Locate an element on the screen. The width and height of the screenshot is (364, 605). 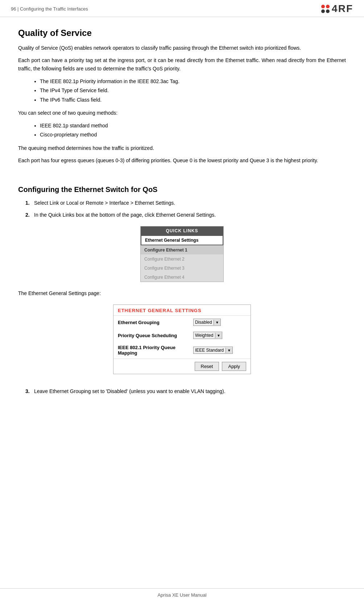
section1-para5: Each port has four egress queues (queues… is located at coordinates (182, 160).